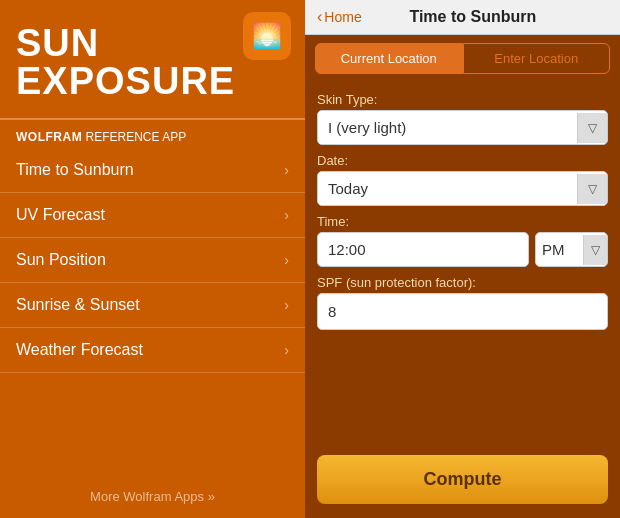  Describe the element at coordinates (448, 128) in the screenshot. I see `skin-type-value: I (very light)` at that location.